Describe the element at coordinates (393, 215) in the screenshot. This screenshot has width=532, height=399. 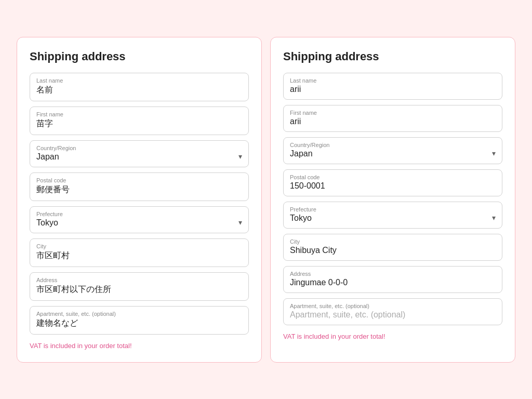
I see `right-field-prefecture: Prefecture Tokyo ▾` at that location.